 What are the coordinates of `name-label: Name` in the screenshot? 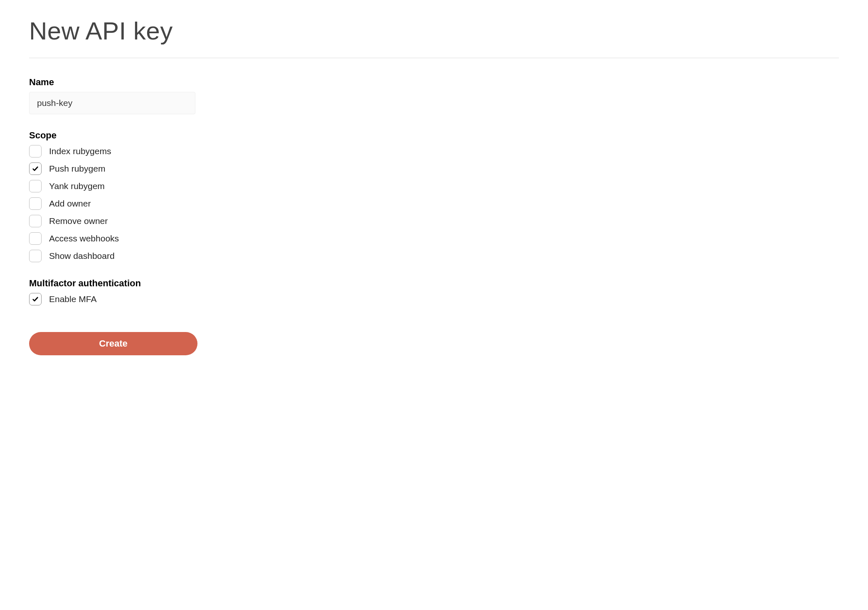 It's located at (434, 82).